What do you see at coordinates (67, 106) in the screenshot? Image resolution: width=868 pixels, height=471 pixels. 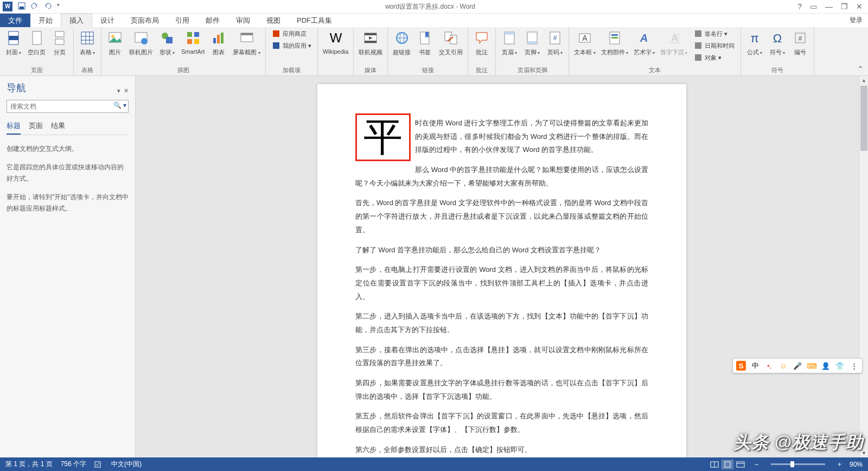 I see `nav-search-input` at bounding box center [67, 106].